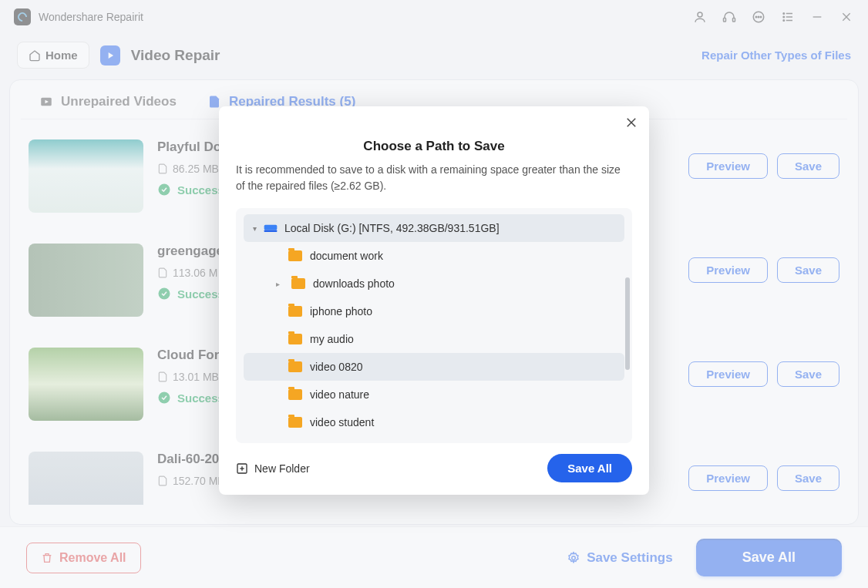 The image size is (868, 588). I want to click on folder-name: my audio, so click(331, 339).